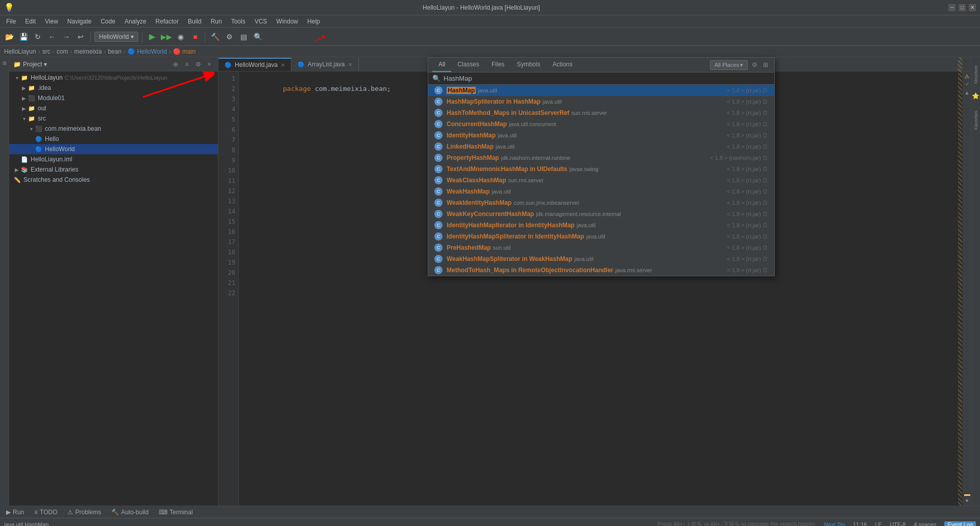 This screenshot has width=980, height=526. What do you see at coordinates (166, 37) in the screenshot?
I see `debug-button: ▶▶` at bounding box center [166, 37].